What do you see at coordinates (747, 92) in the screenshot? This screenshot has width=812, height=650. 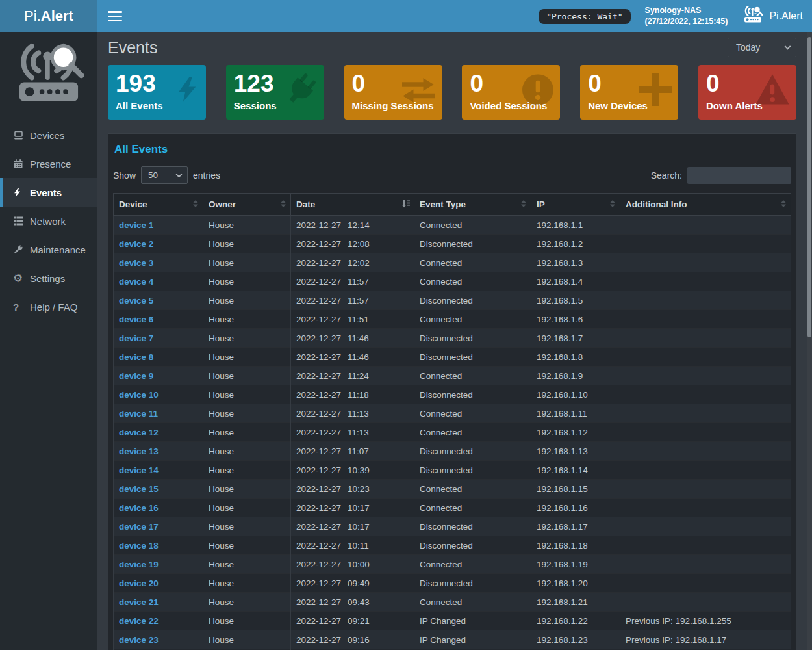 I see `card-down-alerts: 0 Down Alerts` at bounding box center [747, 92].